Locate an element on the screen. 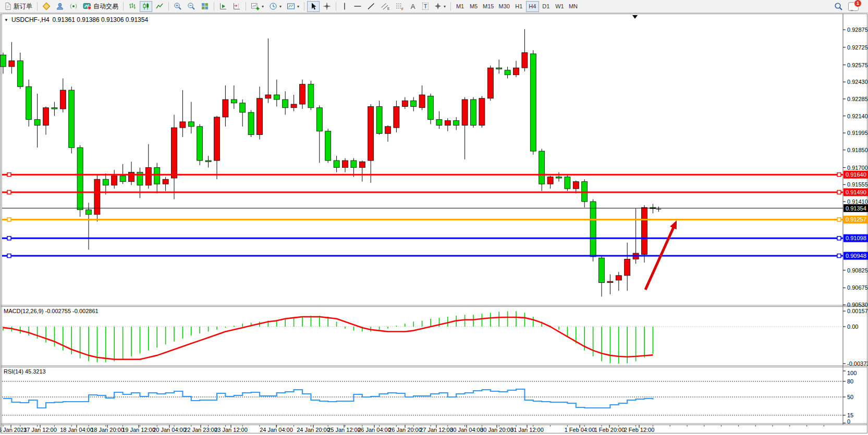  rsi-axis-label: 50 is located at coordinates (850, 397).